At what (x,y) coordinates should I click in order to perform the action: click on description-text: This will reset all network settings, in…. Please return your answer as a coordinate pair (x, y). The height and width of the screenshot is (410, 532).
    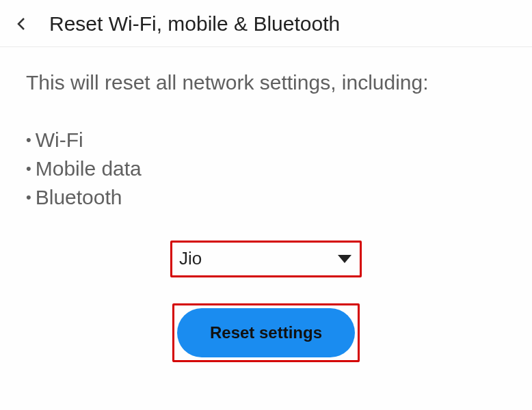
    Looking at the image, I should click on (266, 83).